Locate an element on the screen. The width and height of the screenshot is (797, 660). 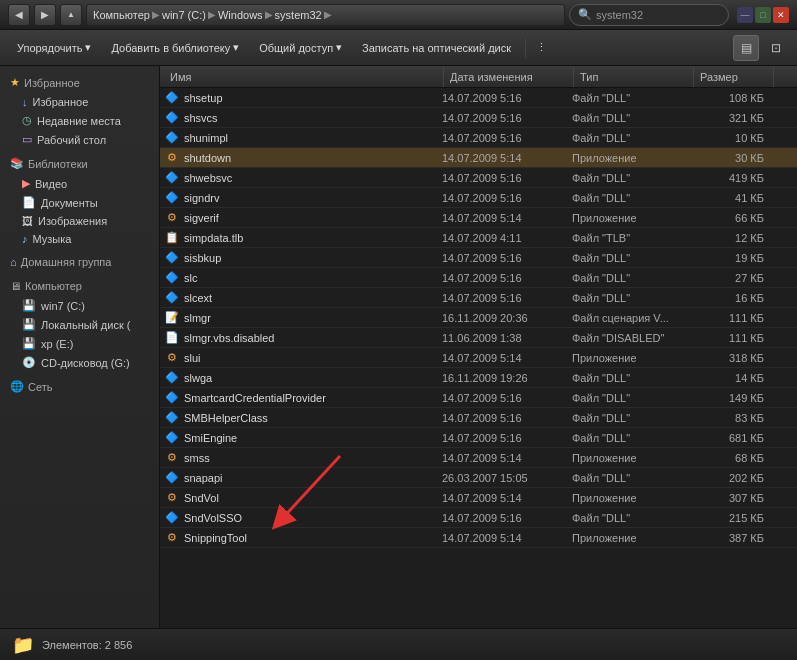
computer-icon: 🖥 is located at coordinates (16, 286).